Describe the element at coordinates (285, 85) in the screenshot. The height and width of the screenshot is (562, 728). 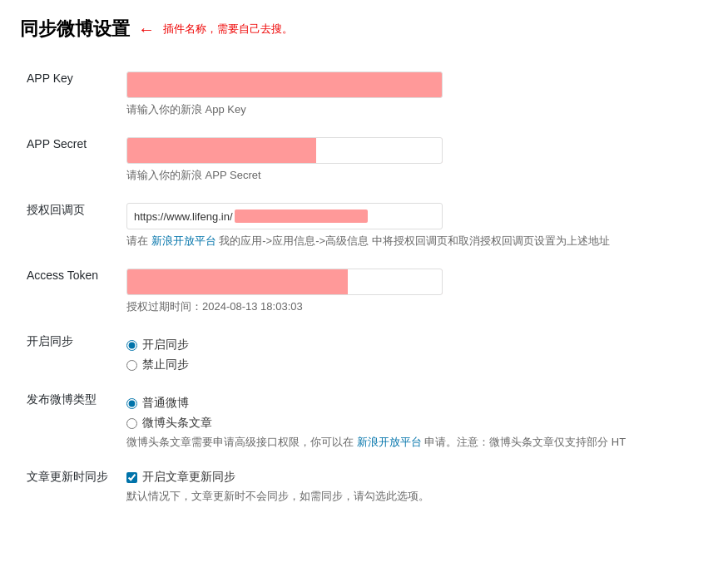
I see `app-key-input` at that location.